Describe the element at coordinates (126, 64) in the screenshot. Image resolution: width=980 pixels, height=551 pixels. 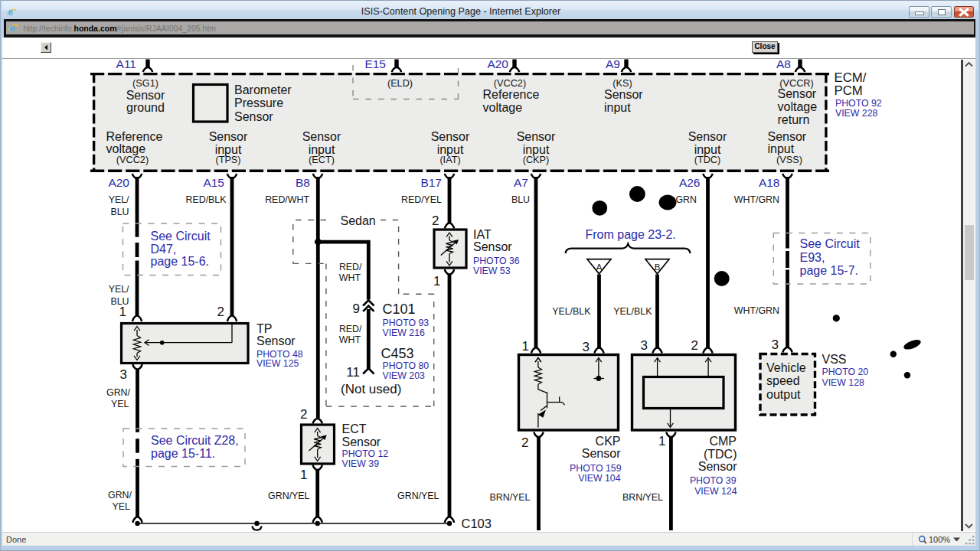
I see `svg-text: A11` at that location.